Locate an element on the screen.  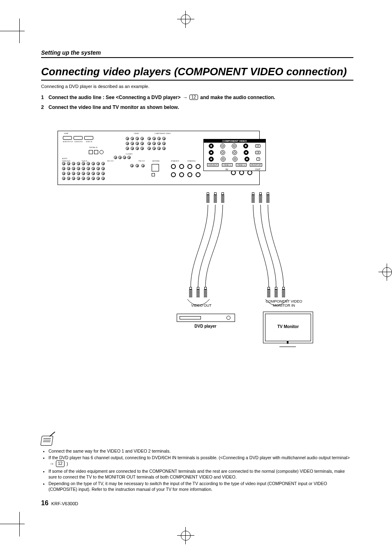
audio-rca-bank is located at coordinates (84, 171).